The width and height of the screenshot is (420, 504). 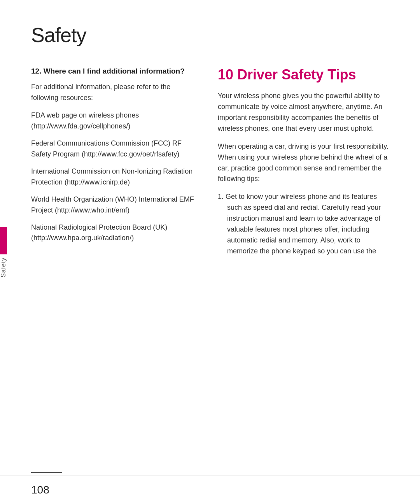 What do you see at coordinates (212, 35) in the screenshot?
I see `page-title: Safety` at bounding box center [212, 35].